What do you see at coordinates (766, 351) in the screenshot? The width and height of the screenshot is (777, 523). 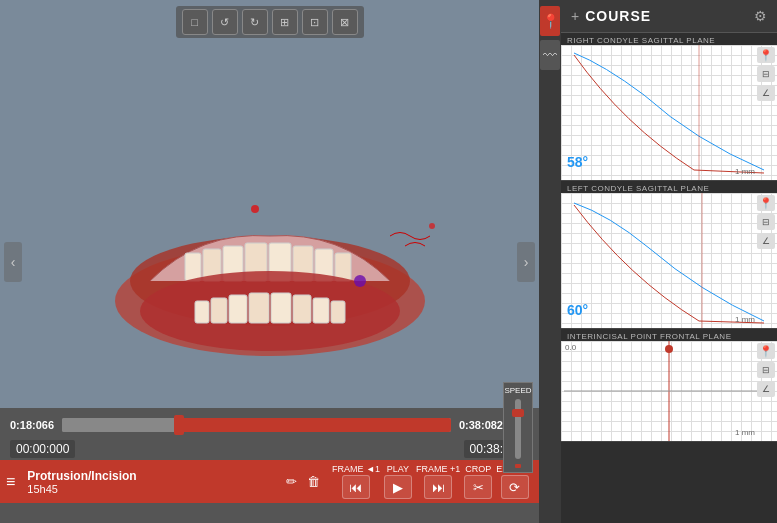 I see `side-icon-pin-3: 📍` at bounding box center [766, 351].